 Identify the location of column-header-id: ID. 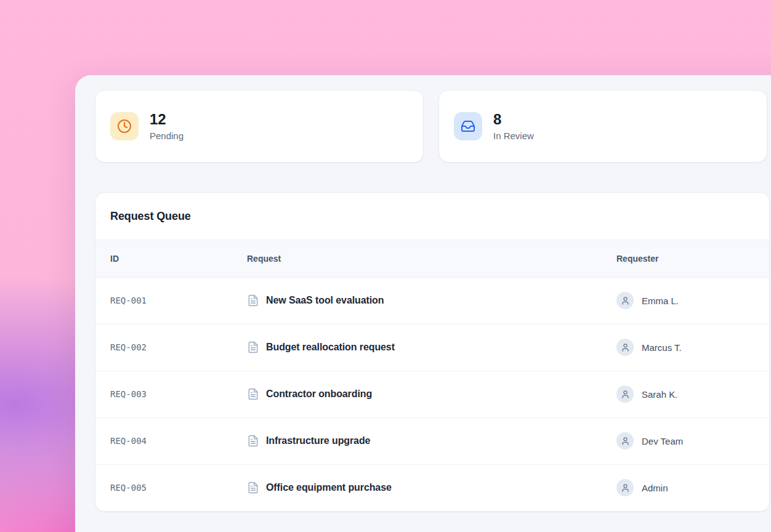
(171, 259).